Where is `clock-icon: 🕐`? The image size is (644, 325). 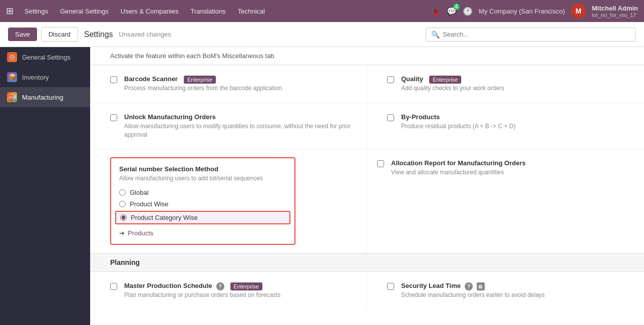
clock-icon: 🕐 is located at coordinates (468, 11).